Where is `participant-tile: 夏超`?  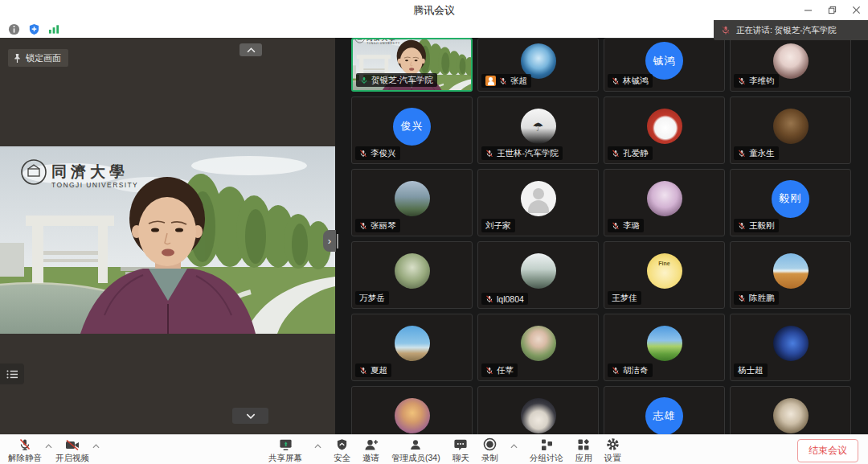
participant-tile: 夏超 is located at coordinates (411, 347).